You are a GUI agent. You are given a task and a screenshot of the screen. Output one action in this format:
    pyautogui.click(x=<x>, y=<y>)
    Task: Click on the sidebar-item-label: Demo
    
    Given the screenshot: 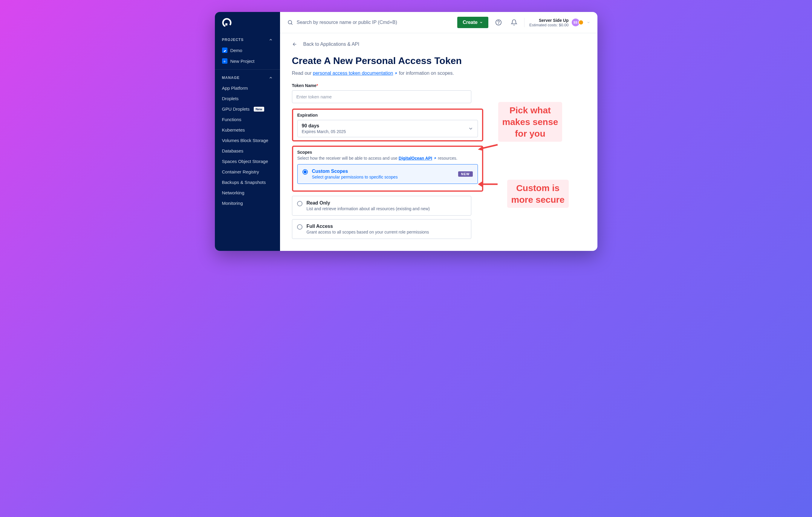 What is the action you would take?
    pyautogui.click(x=236, y=51)
    